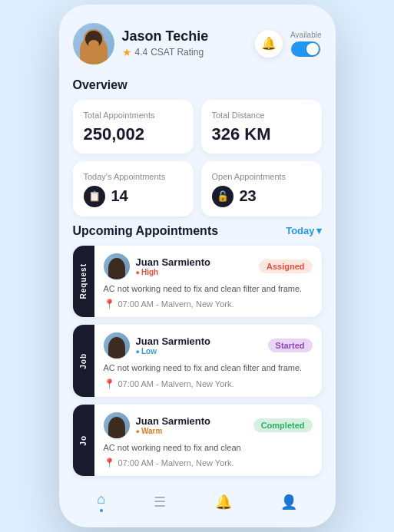  I want to click on appt-sidebar-0: Request, so click(84, 281).